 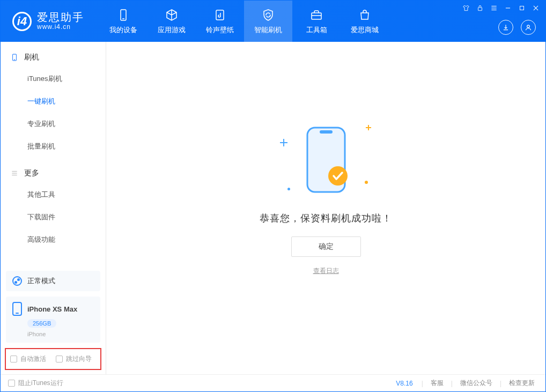 I want to click on tab-label: 应用游戏, so click(x=172, y=30).